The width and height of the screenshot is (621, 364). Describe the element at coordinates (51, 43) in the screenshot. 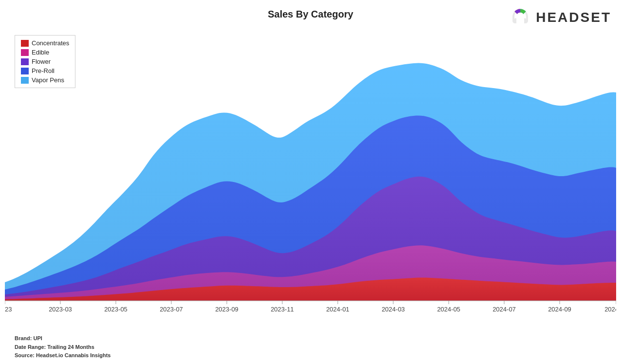

I see `concentrates-label: Concentrates` at that location.